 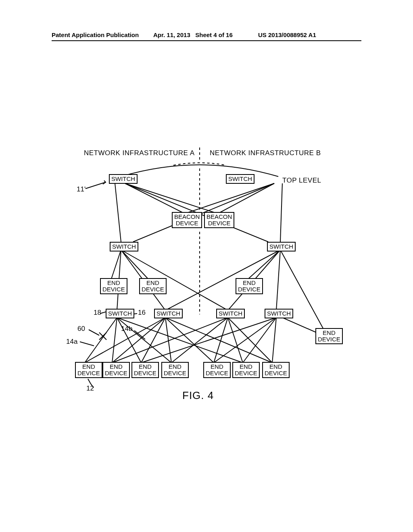 What do you see at coordinates (98, 313) in the screenshot?
I see `ref-18: 18` at bounding box center [98, 313].